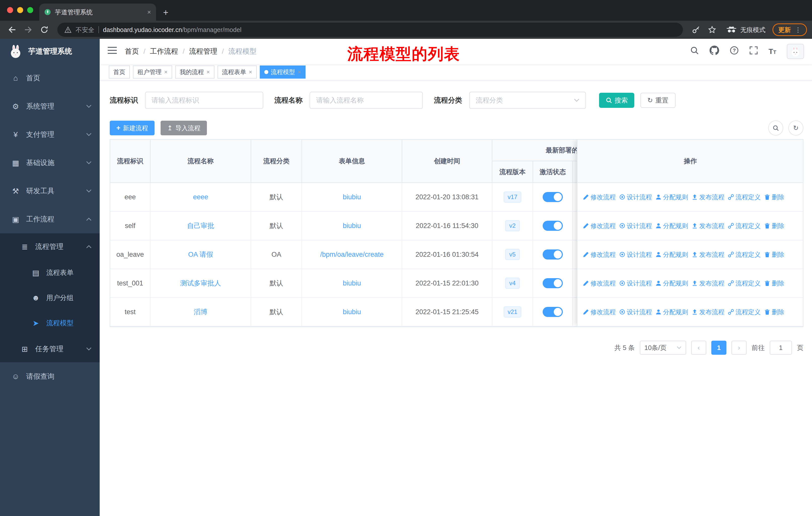 This screenshot has width=812, height=516. Describe the element at coordinates (795, 51) in the screenshot. I see `user-avatar` at that location.